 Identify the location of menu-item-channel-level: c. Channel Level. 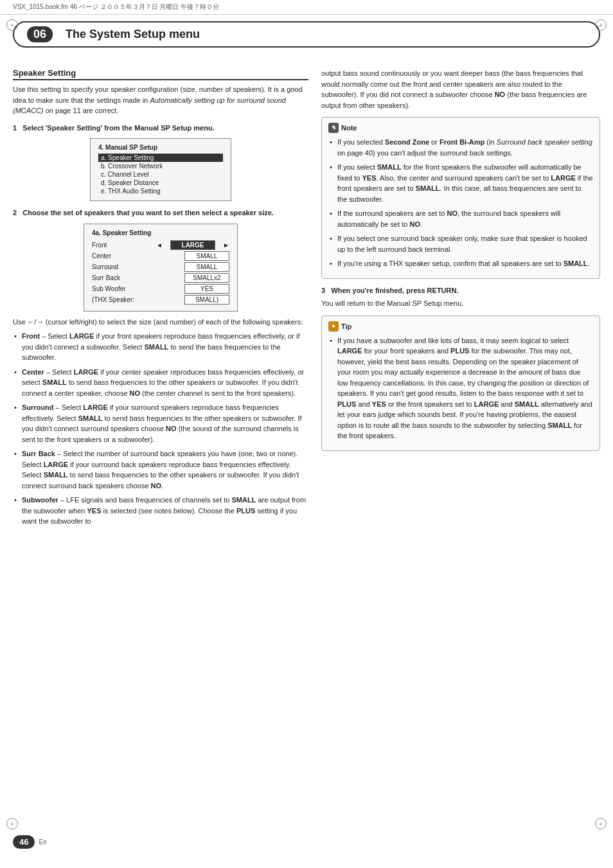
(161, 175).